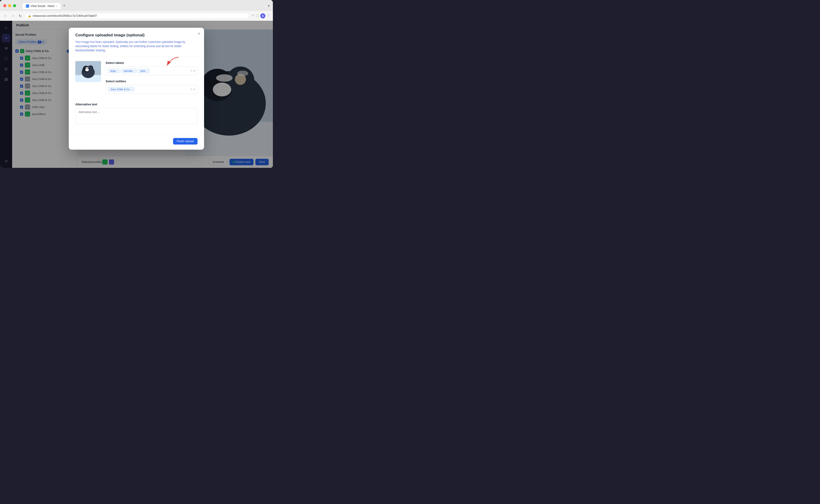  I want to click on tab-close-icon: ×, so click(57, 6).